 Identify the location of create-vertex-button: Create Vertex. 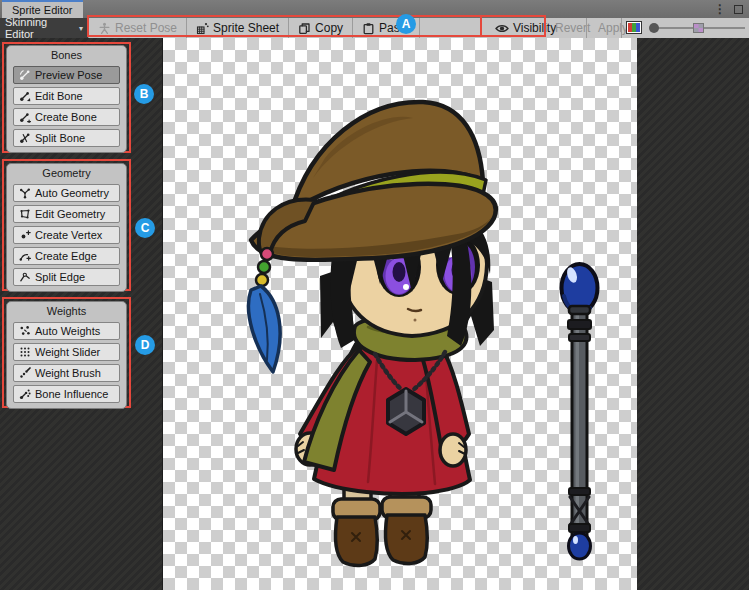
(66, 235).